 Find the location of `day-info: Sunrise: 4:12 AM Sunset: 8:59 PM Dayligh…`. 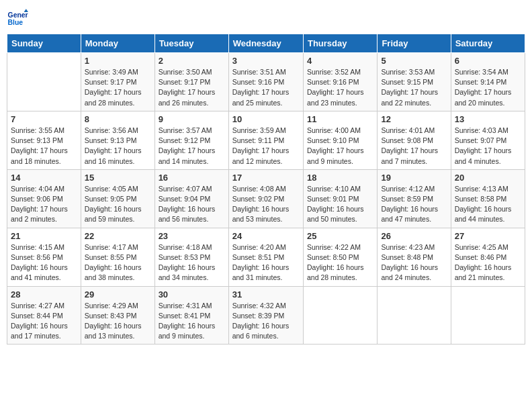

day-info: Sunrise: 4:12 AM Sunset: 8:59 PM Dayligh… is located at coordinates (414, 204).